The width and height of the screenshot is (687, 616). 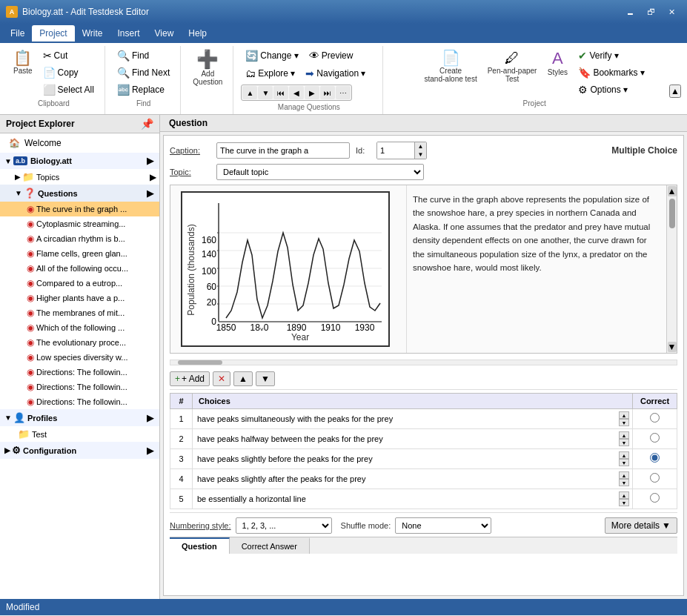 I want to click on numbering-select: 1, 2, 3, ..., so click(x=284, y=526).